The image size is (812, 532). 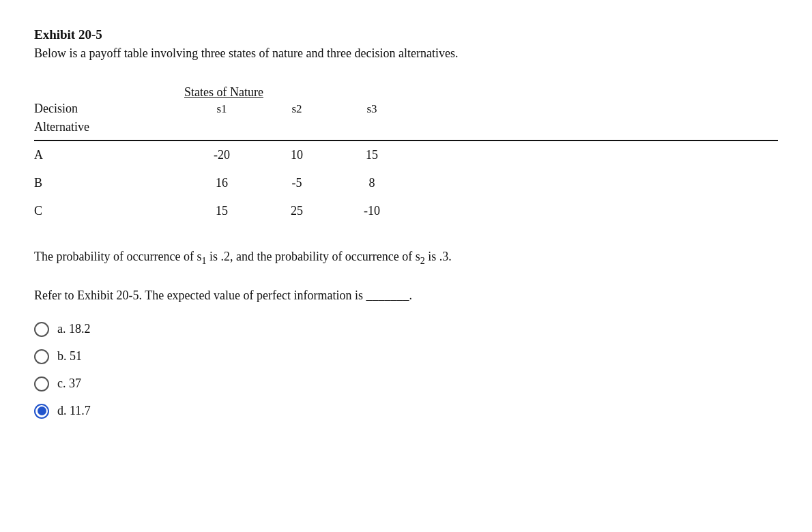 I want to click on table-row: A -20 10 15, so click(x=406, y=156).